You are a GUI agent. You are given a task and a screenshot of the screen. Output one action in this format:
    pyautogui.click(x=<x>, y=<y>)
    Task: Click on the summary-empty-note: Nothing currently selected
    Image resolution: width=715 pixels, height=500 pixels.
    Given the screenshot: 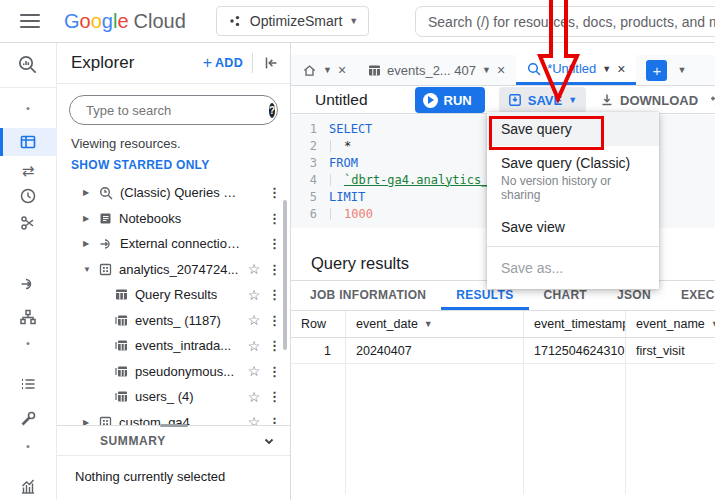 What is the action you would take?
    pyautogui.click(x=174, y=470)
    